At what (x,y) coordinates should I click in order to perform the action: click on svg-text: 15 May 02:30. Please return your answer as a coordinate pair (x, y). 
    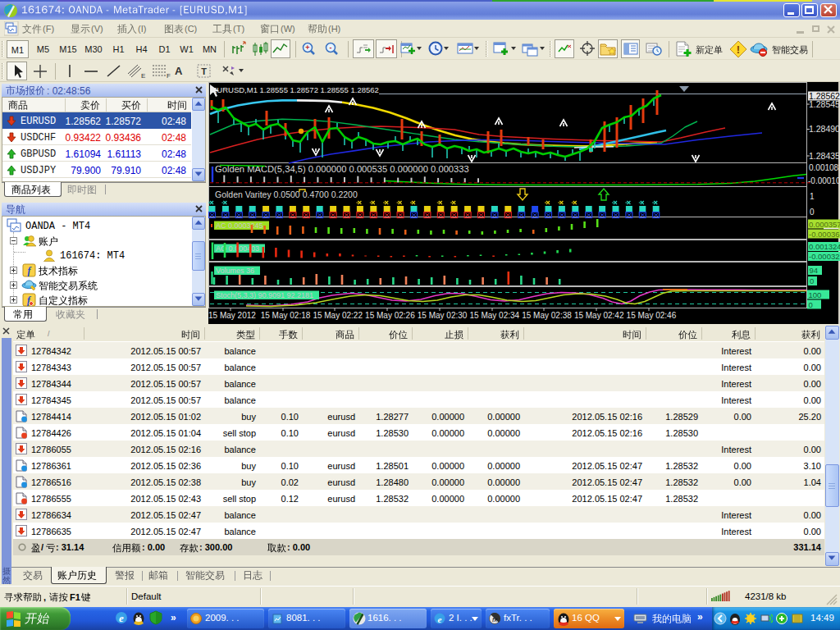
    Looking at the image, I should click on (443, 315).